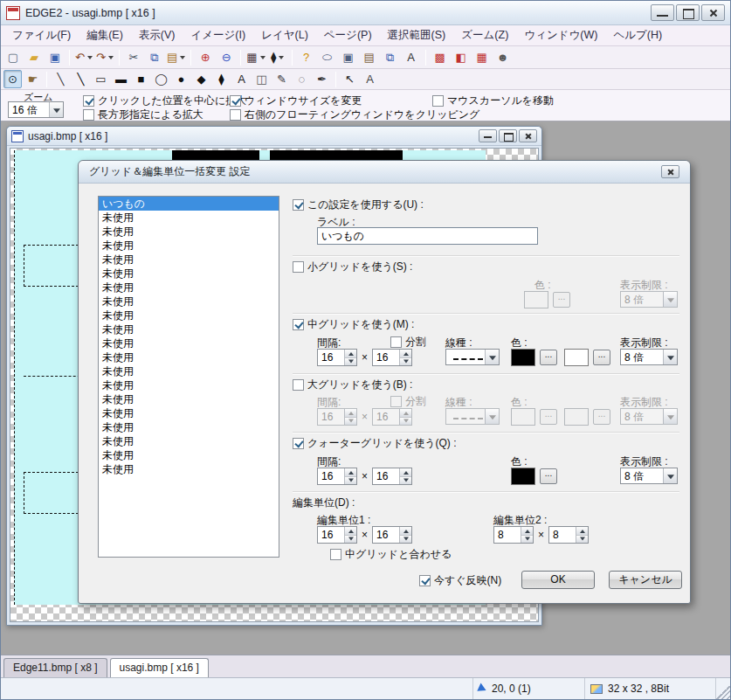  What do you see at coordinates (302, 79) in the screenshot?
I see `lasso-tool-button: ◌` at bounding box center [302, 79].